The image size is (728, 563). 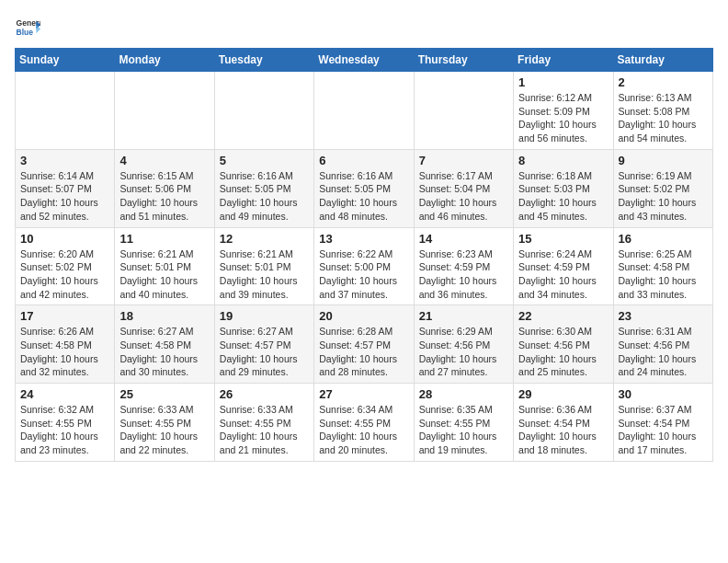 What do you see at coordinates (563, 188) in the screenshot?
I see `calendar-cell: 8Sunrise: 6:18 AMSunset: 5:03 PMDaylight…` at bounding box center [563, 188].